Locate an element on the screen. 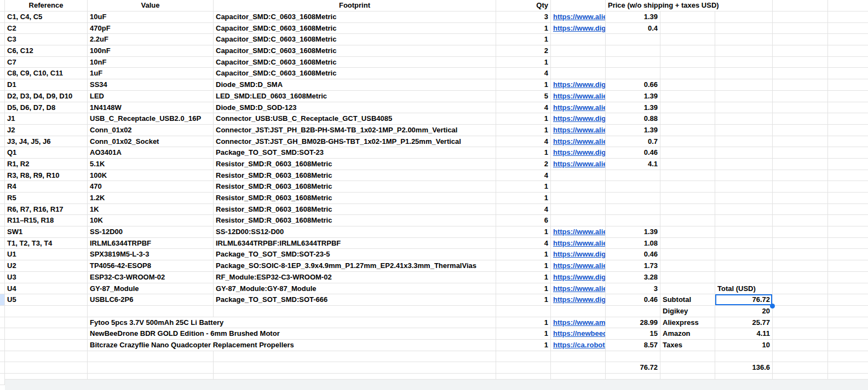  reference-cell: Q1 is located at coordinates (46, 153).